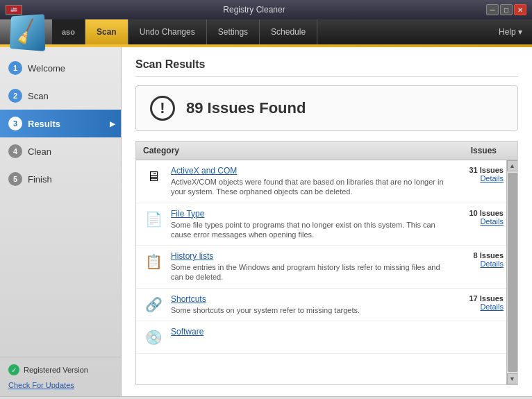 This screenshot has width=532, height=399. Describe the element at coordinates (107, 32) in the screenshot. I see `tab-scan: Scan` at that location.